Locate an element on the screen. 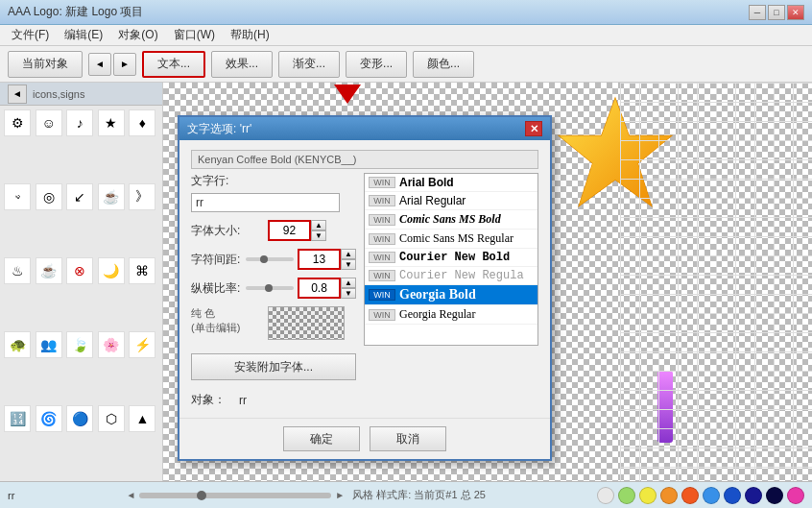 This screenshot has width=812, height=508. font-name: Georgia Bold is located at coordinates (438, 295).